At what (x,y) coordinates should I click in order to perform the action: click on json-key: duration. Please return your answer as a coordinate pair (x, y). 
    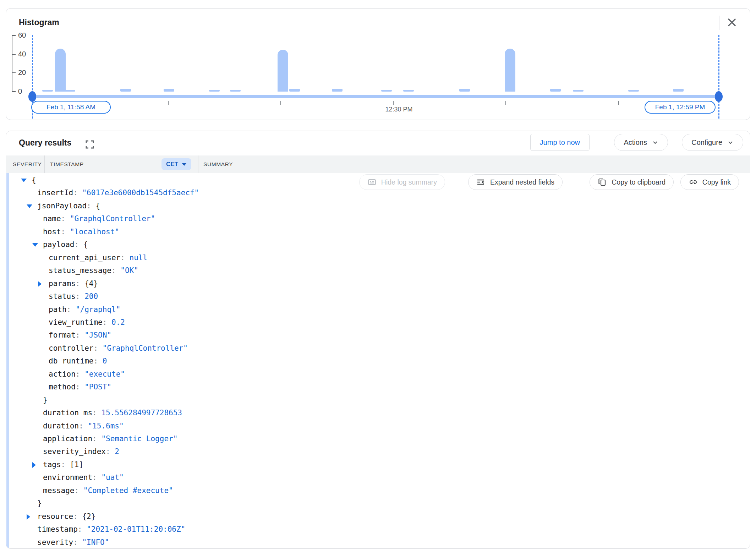
    Looking at the image, I should click on (61, 426).